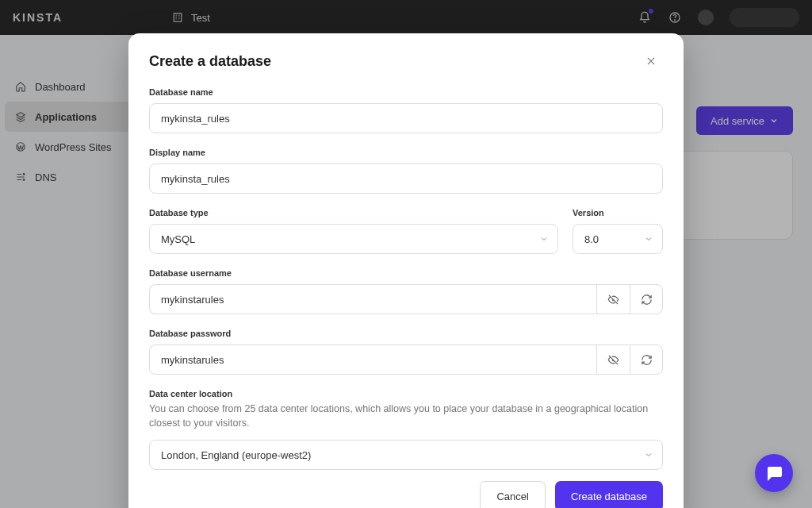 The image size is (812, 508). I want to click on display-name-input, so click(406, 179).